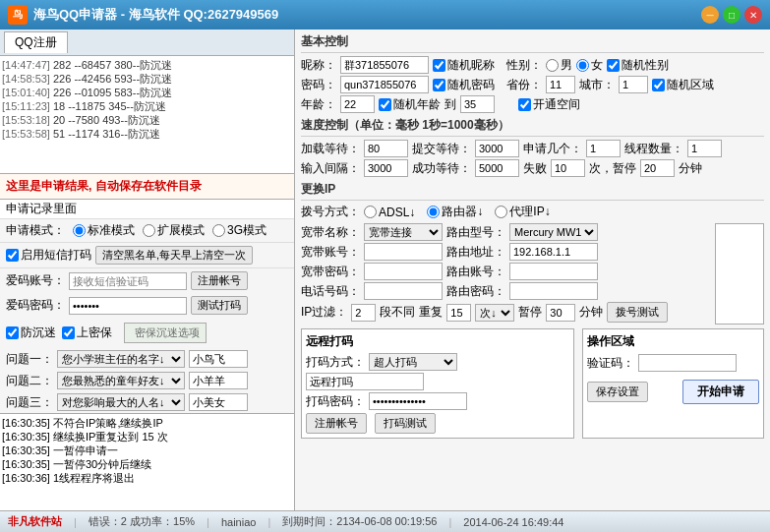 The image size is (770, 532). I want to click on broadband-pwd-input, so click(403, 271).